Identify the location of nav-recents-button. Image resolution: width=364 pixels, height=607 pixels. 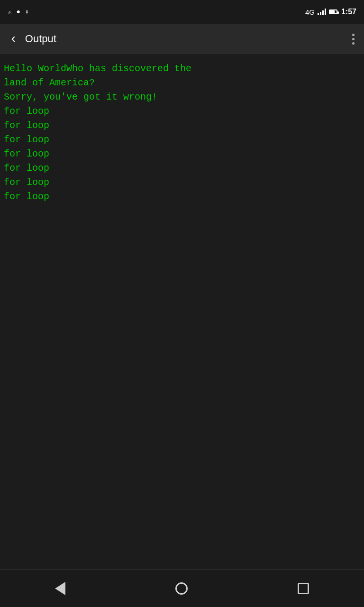
(303, 589).